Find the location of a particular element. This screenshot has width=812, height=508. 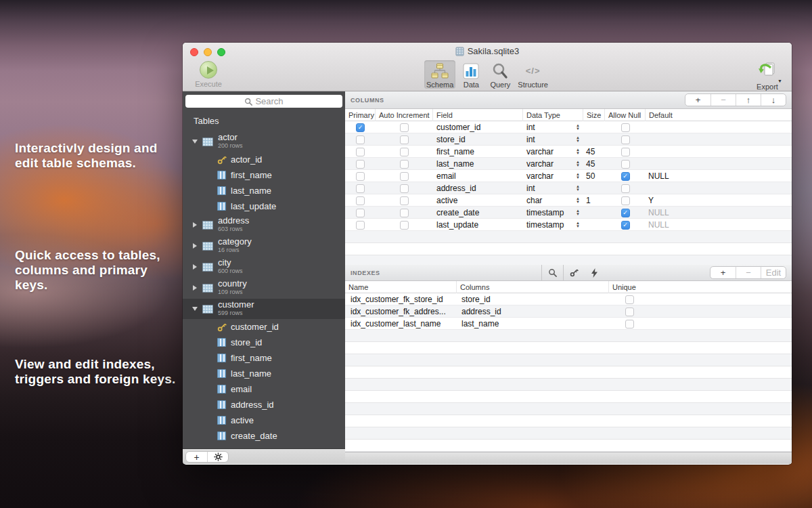

tree-item: city 600 rows is located at coordinates (264, 267).